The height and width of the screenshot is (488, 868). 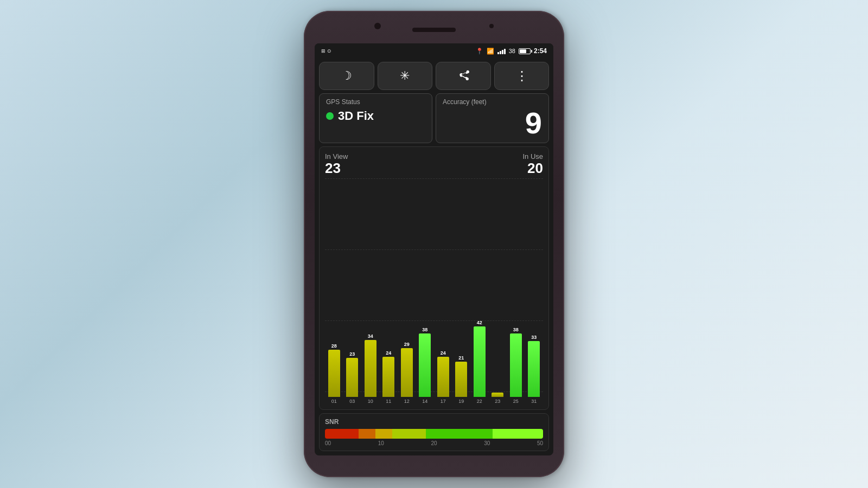 What do you see at coordinates (434, 444) in the screenshot?
I see `snr-label-20: 20` at bounding box center [434, 444].